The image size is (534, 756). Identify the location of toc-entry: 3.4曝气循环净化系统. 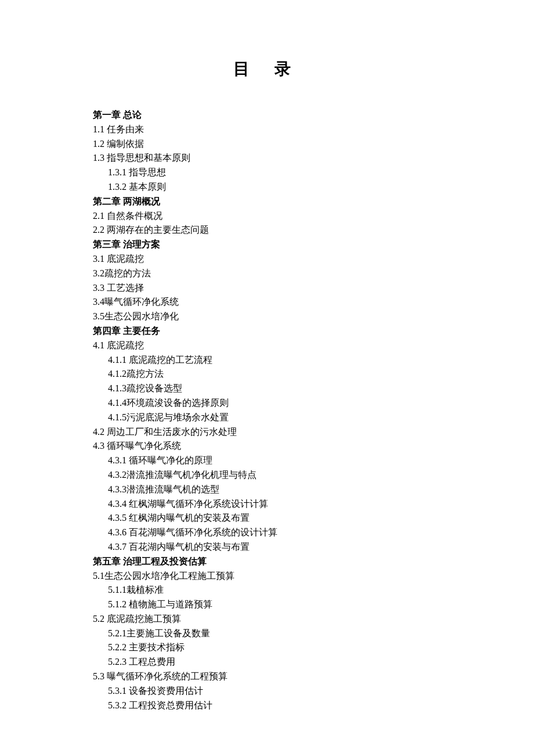
(267, 302).